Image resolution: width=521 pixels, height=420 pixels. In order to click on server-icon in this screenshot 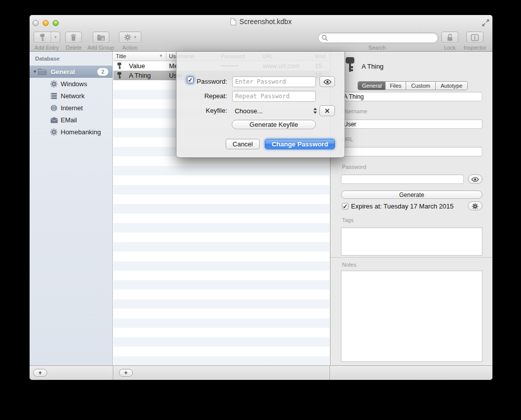, I will do `click(54, 96)`.